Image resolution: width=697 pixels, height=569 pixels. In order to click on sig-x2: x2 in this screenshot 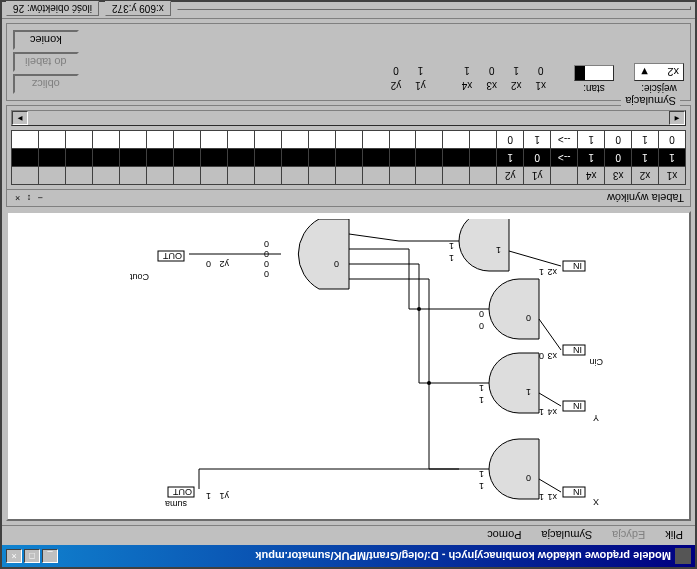, I will do `click(552, 272)`.